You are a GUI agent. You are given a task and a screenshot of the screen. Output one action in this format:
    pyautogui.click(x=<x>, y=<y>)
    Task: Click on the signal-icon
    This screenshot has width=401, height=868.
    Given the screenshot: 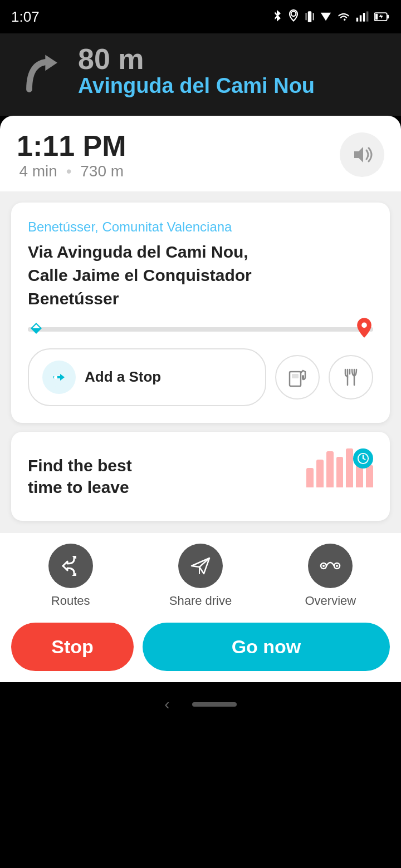 What is the action you would take?
    pyautogui.click(x=326, y=17)
    